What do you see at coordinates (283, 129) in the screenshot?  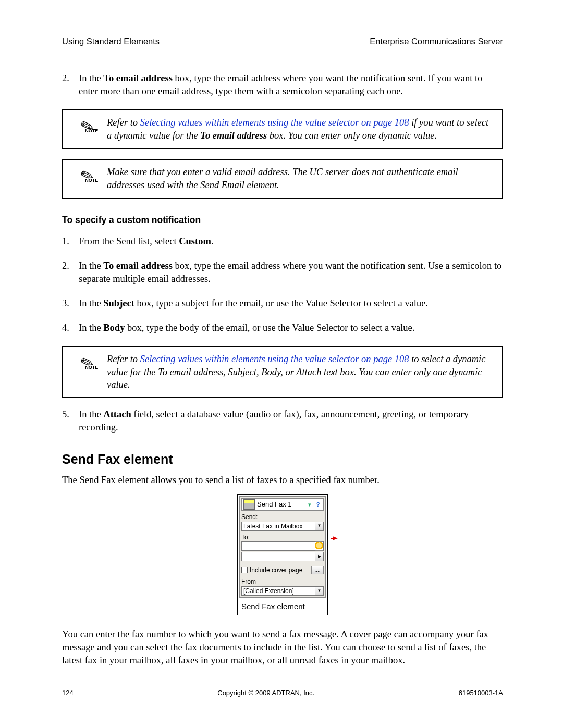 I see `note-box-1: ✎NOTE Refer to Selecting values within e…` at bounding box center [283, 129].